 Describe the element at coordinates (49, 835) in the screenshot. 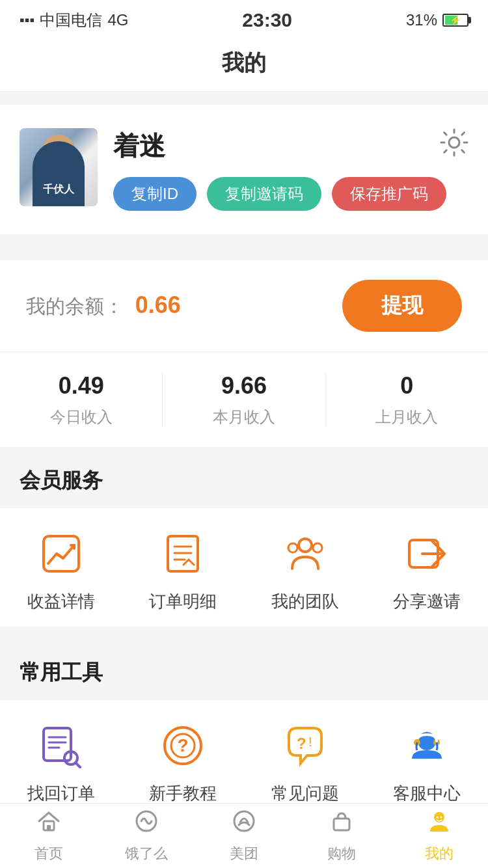

I see `nav-home: 首页` at that location.